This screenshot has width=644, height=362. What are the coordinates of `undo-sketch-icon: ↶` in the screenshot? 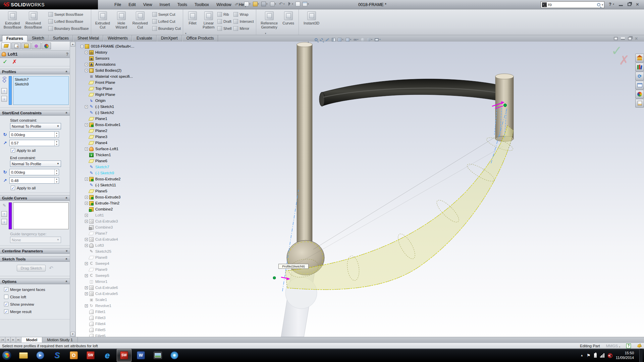 It's located at (51, 268).